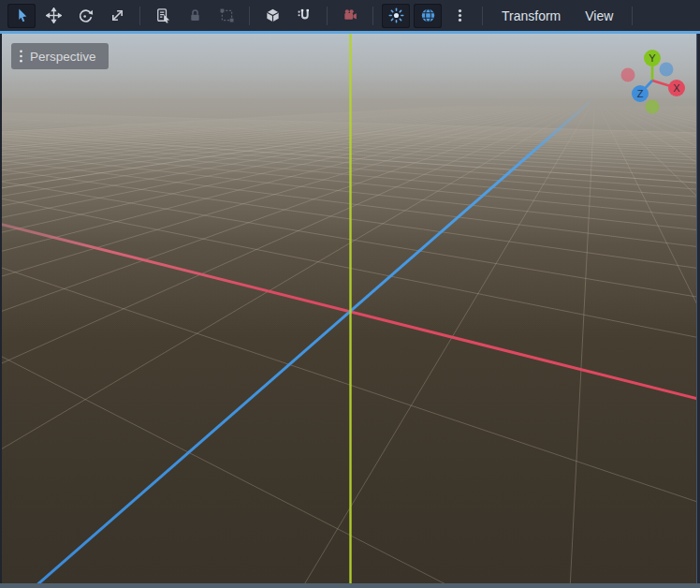 The height and width of the screenshot is (588, 700). Describe the element at coordinates (640, 94) in the screenshot. I see `gizmo-axis-label: Z` at that location.